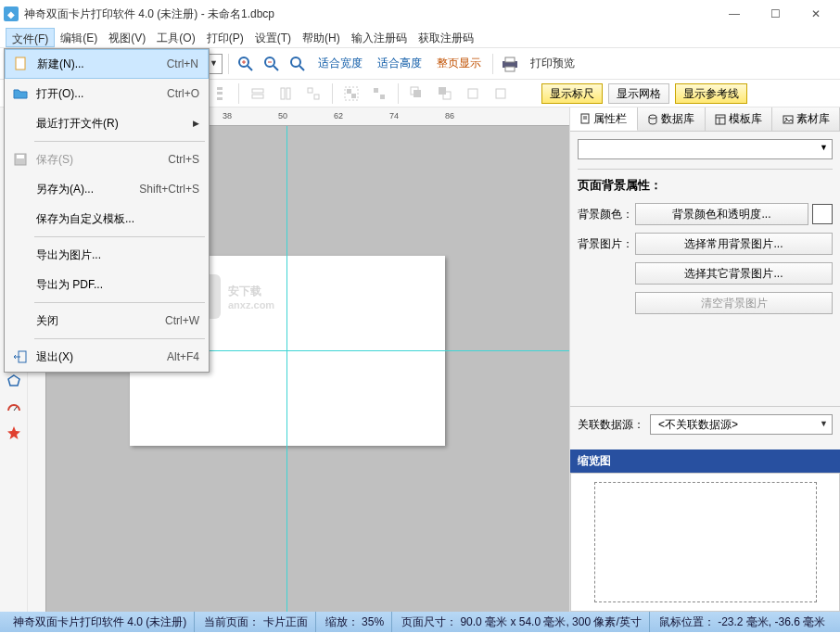  Describe the element at coordinates (14, 381) in the screenshot. I see `polygon-tool-icon` at that location.